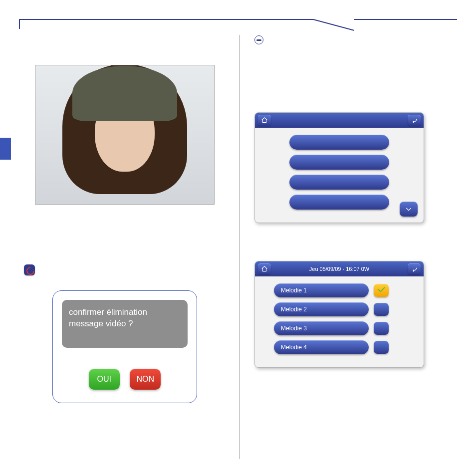 This screenshot has width=476, height=476. What do you see at coordinates (19, 24) in the screenshot?
I see `page-frame-left-stub` at bounding box center [19, 24].